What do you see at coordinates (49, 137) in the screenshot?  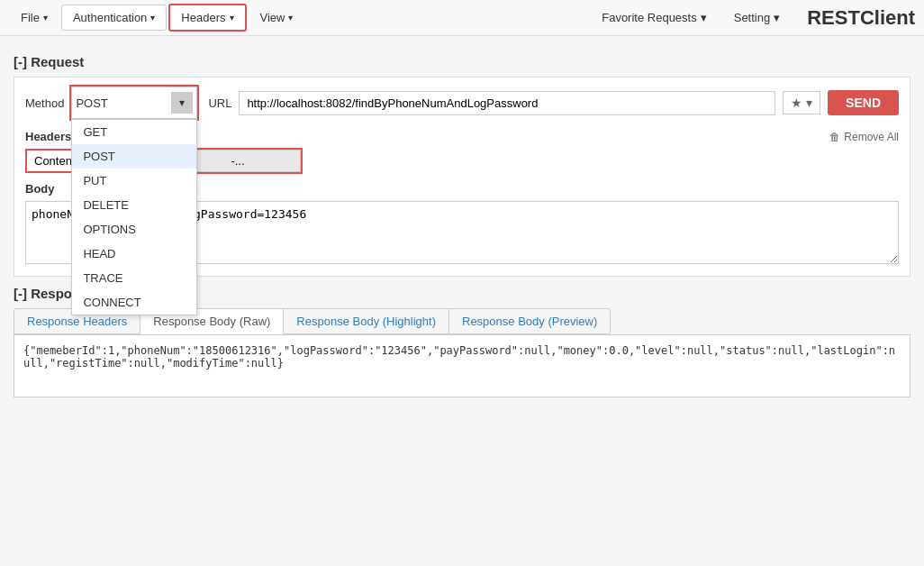 I see `headers-subsection-label: Headers` at bounding box center [49, 137].